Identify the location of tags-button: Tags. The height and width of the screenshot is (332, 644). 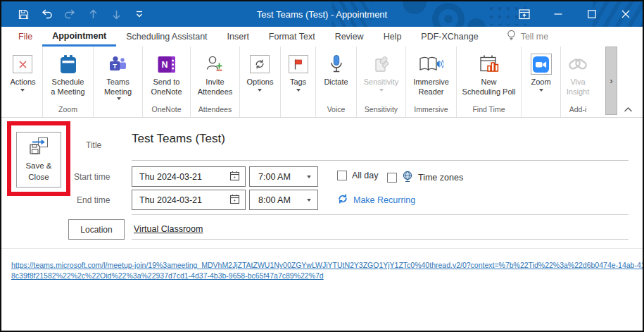
(298, 72).